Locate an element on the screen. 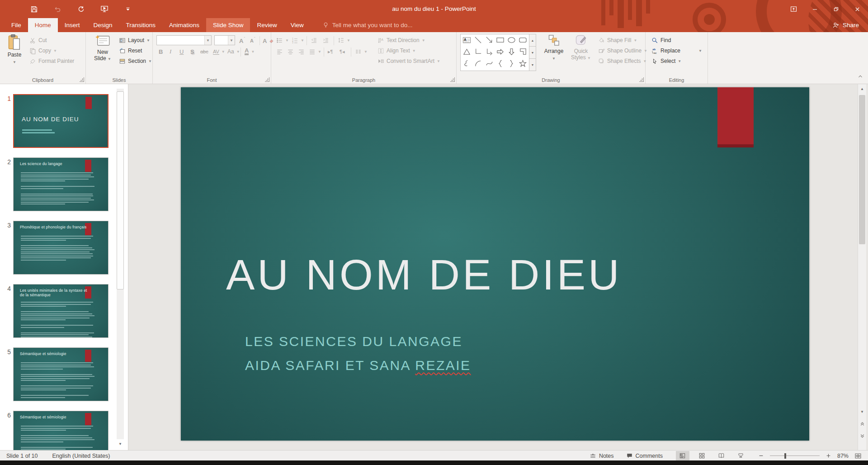  tab-home: Home is located at coordinates (43, 25).